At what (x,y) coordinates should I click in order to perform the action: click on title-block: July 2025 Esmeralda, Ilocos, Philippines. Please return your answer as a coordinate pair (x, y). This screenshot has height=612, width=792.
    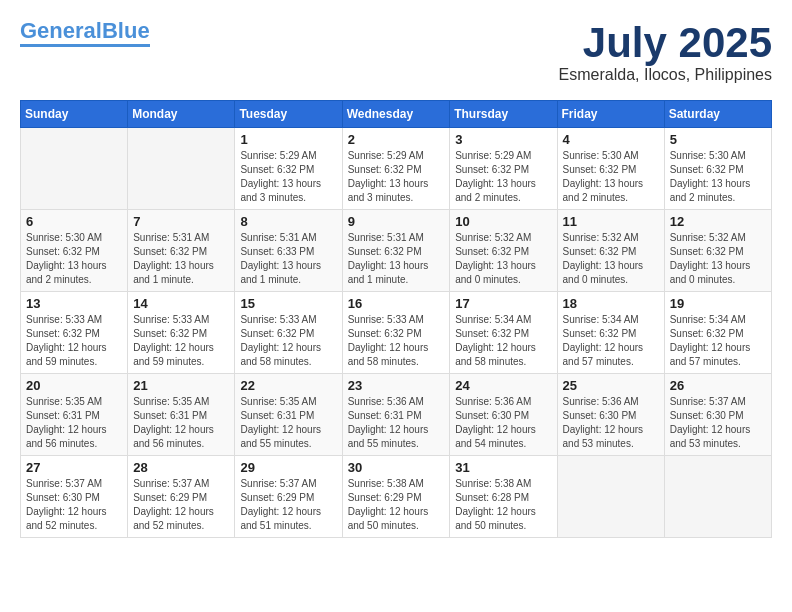
    Looking at the image, I should click on (666, 52).